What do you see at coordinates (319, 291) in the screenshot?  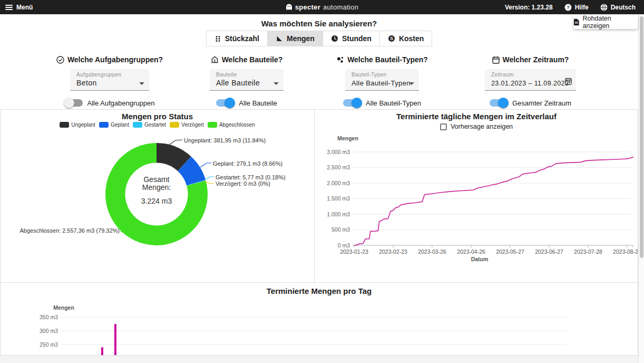 I see `bar-chart-title: Terminierte Mengen pro Tag` at bounding box center [319, 291].